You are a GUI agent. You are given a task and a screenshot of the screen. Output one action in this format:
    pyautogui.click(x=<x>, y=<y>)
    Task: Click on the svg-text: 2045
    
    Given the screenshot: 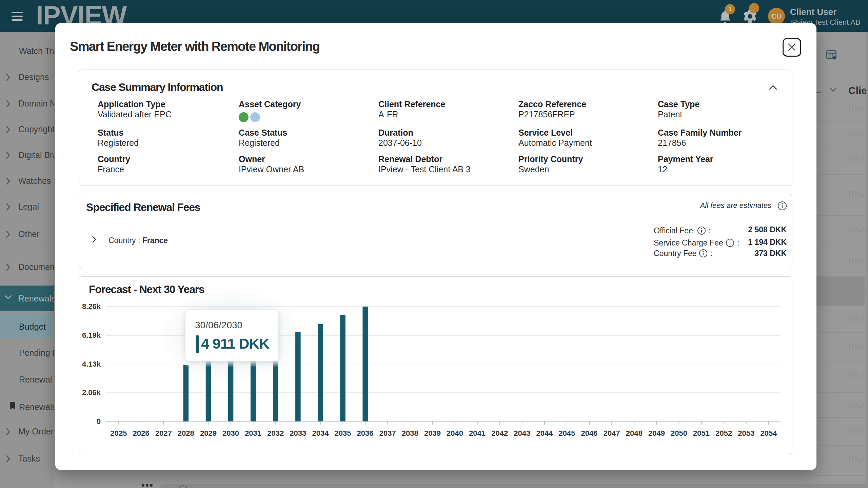 What is the action you would take?
    pyautogui.click(x=567, y=433)
    